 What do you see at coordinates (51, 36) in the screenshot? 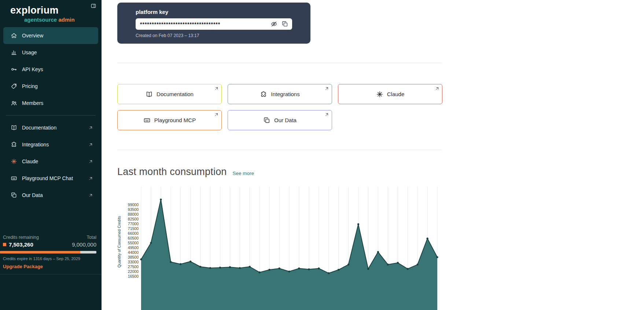
I see `sidebar-item-overview: Overview` at bounding box center [51, 36].